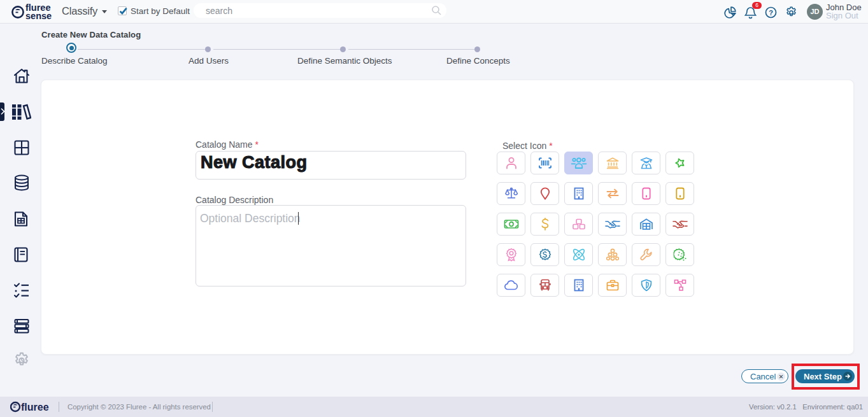 This screenshot has height=417, width=868. Describe the element at coordinates (38, 16) in the screenshot. I see `svg-text: sense` at that location.